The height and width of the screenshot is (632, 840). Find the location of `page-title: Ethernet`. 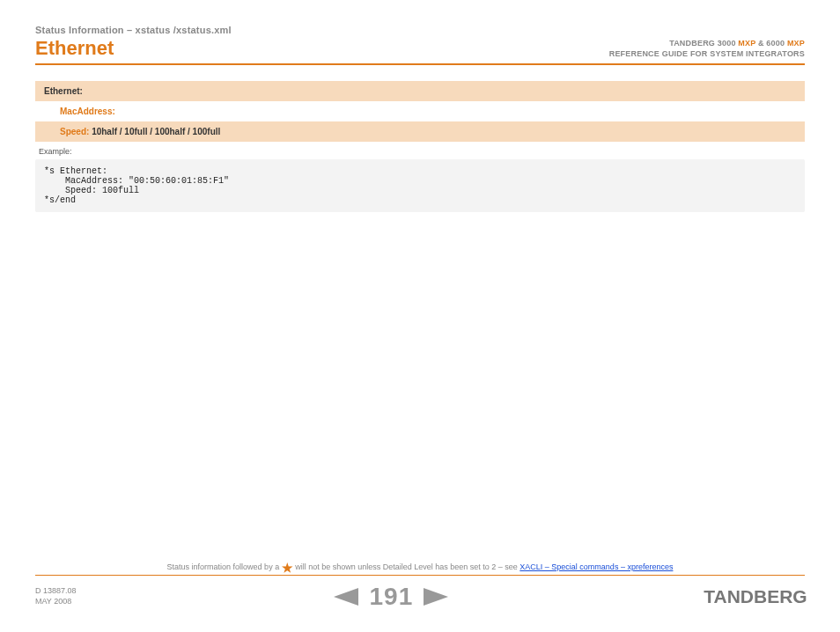

page-title: Ethernet is located at coordinates (74, 48).